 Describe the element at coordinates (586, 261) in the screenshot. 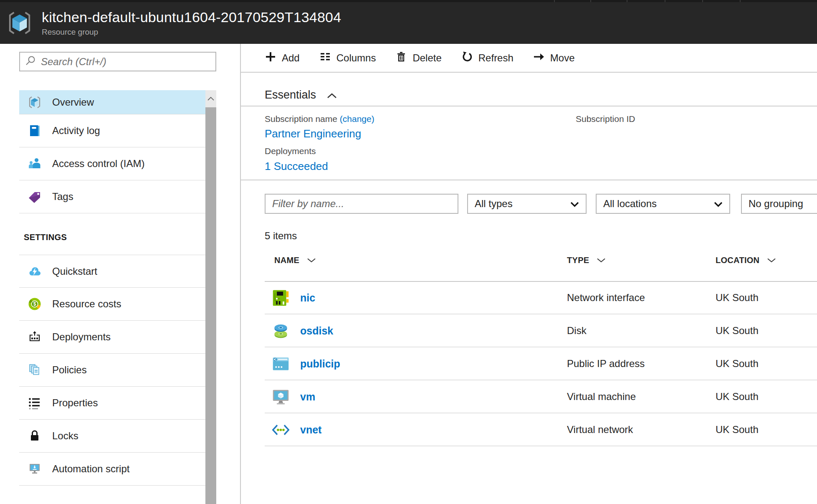

I see `column-header-type: TYPE` at that location.